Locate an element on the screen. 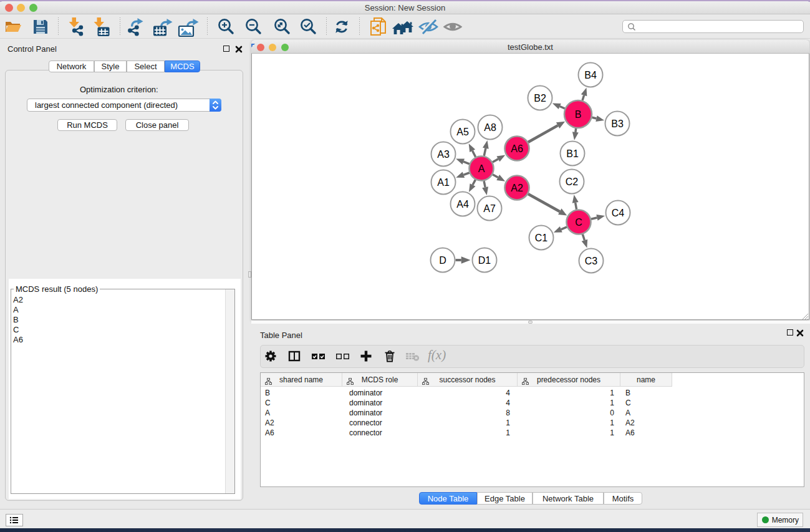  svg-text: A6 is located at coordinates (517, 148).